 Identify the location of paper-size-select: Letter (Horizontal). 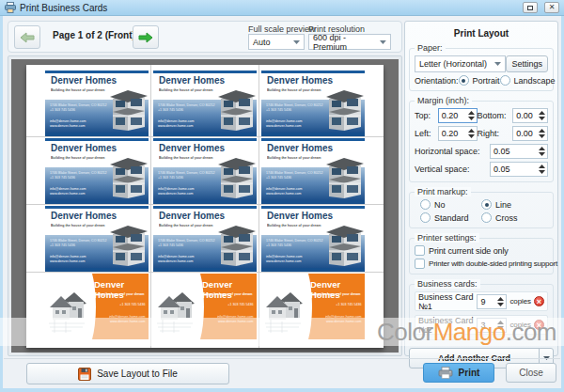
(461, 64).